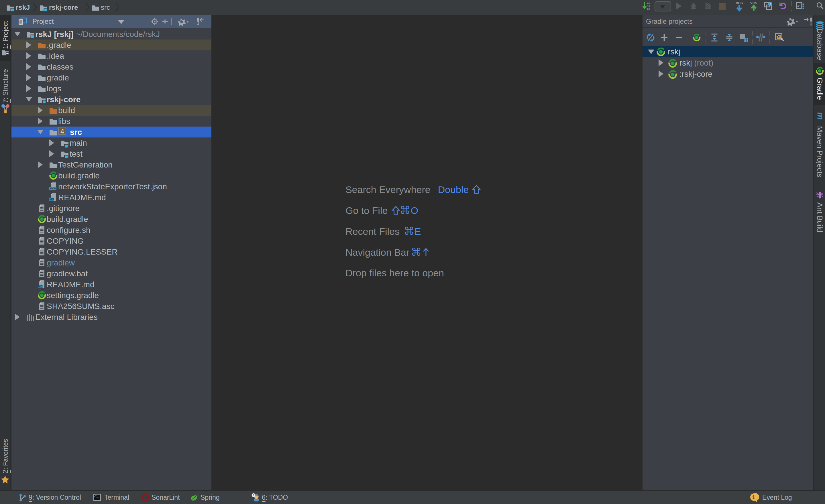  Describe the element at coordinates (649, 6) in the screenshot. I see `svg-text: 10` at that location.